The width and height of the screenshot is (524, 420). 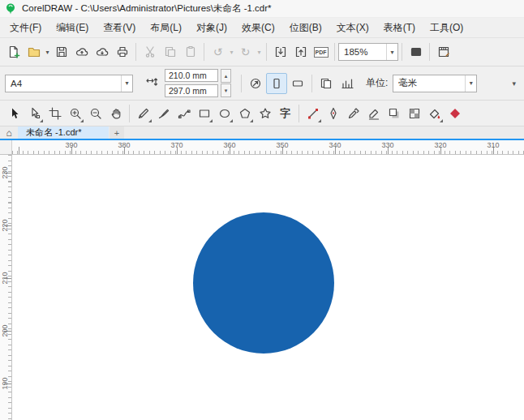 What do you see at coordinates (260, 52) in the screenshot?
I see `redo-dropdown-icon: ▾` at bounding box center [260, 52].